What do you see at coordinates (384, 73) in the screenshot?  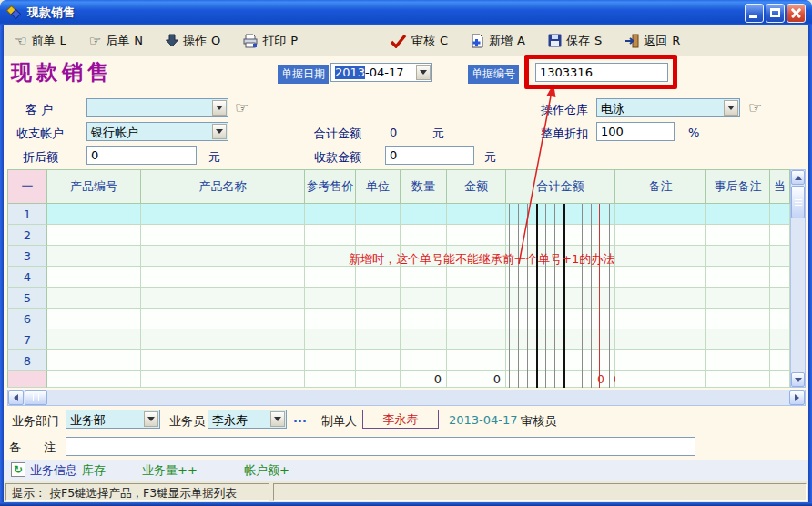 I see `doc-date-rest: -04-17` at bounding box center [384, 73].